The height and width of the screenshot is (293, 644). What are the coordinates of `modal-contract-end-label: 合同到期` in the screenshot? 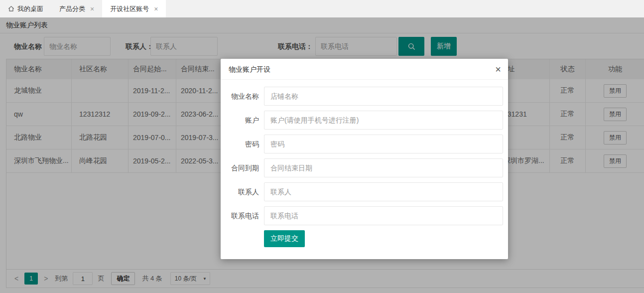 It's located at (240, 168).